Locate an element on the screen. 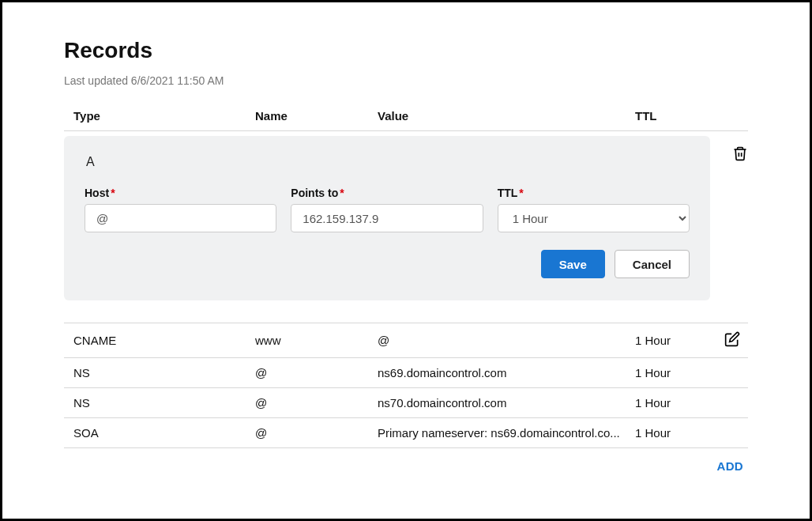 This screenshot has height=521, width=812. page-title: Records is located at coordinates (406, 51).